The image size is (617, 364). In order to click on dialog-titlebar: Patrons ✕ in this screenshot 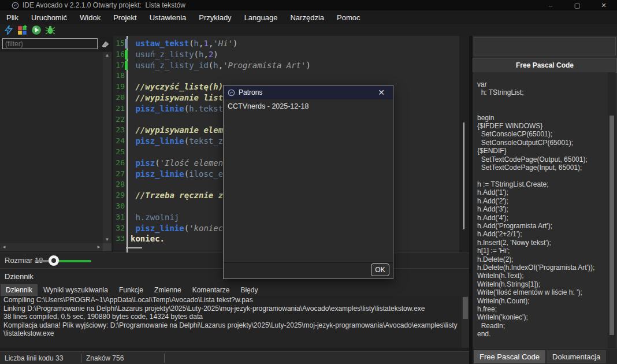, I will do `click(308, 92)`.